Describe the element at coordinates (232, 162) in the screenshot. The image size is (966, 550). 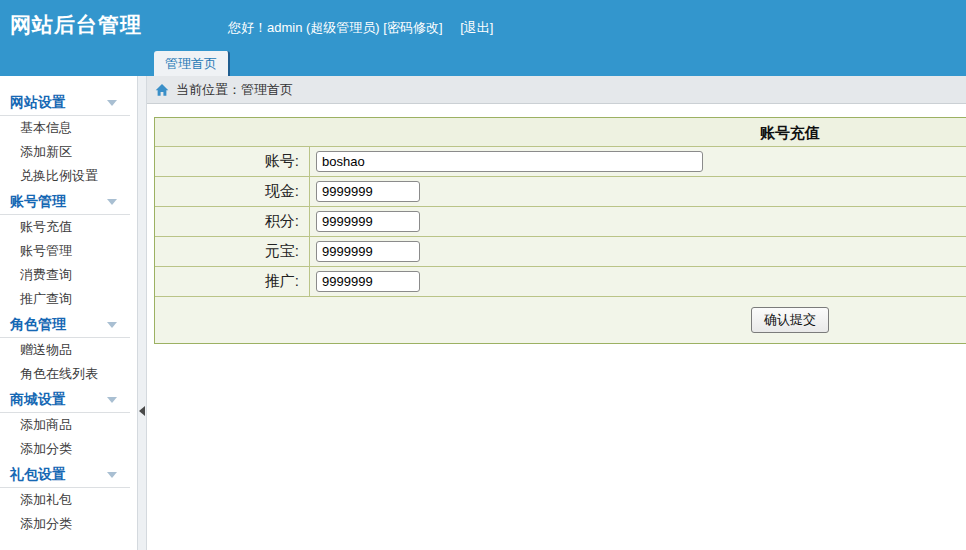
I see `account-label: 账号:` at that location.